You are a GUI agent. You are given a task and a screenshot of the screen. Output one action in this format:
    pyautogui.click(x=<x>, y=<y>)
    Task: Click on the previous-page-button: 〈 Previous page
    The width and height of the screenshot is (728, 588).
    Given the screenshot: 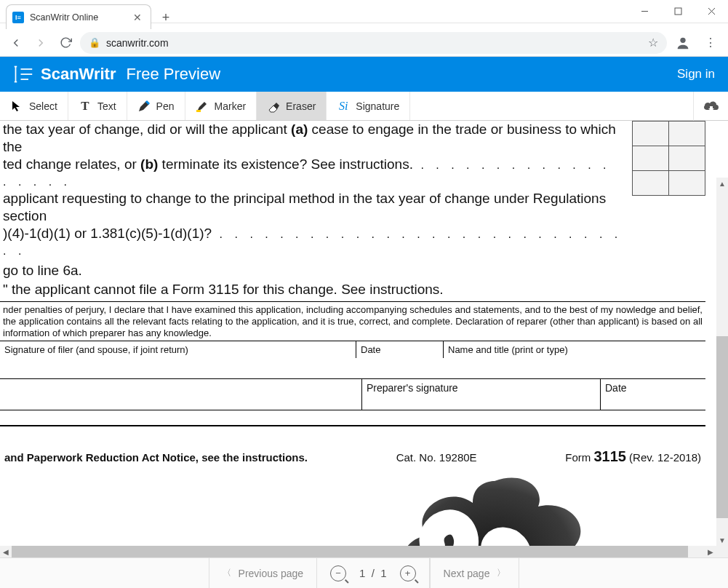 What is the action you would take?
    pyautogui.click(x=263, y=573)
    